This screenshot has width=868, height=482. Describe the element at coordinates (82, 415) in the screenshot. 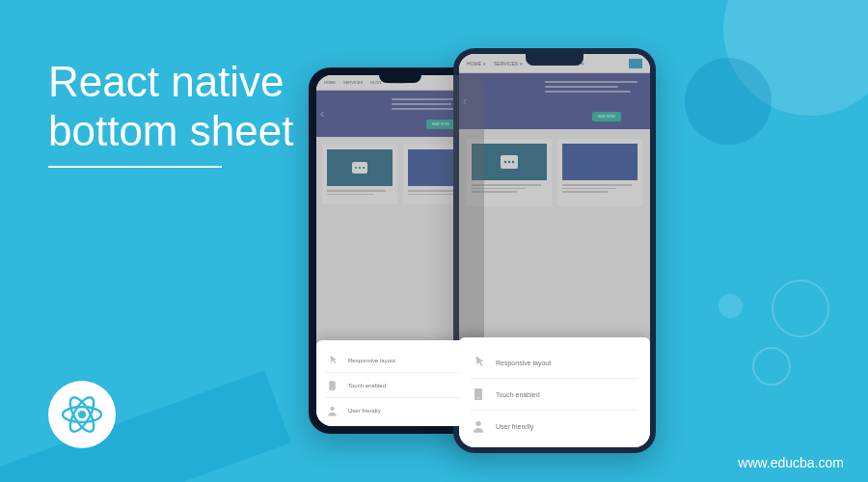

I see `react-icon` at that location.